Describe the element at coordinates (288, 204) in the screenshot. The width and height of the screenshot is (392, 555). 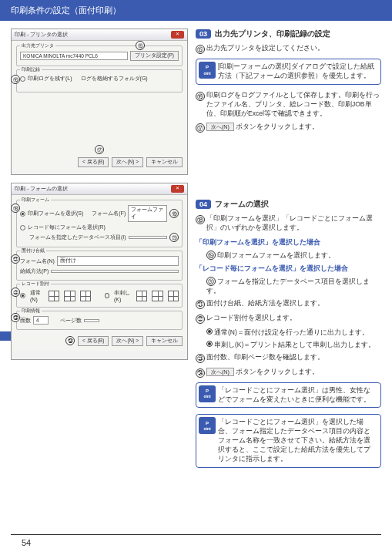
I see `section-04-head: 04 フォームの選択` at that location.